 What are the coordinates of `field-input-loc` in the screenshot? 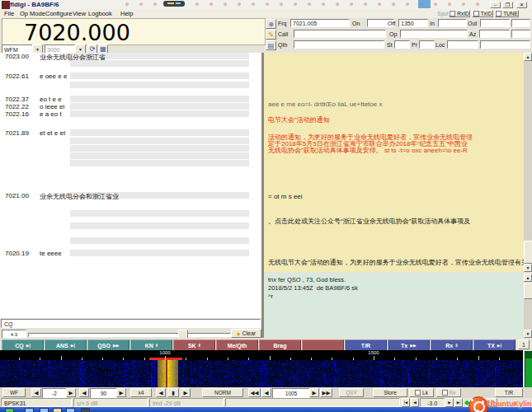 It's located at (463, 44).